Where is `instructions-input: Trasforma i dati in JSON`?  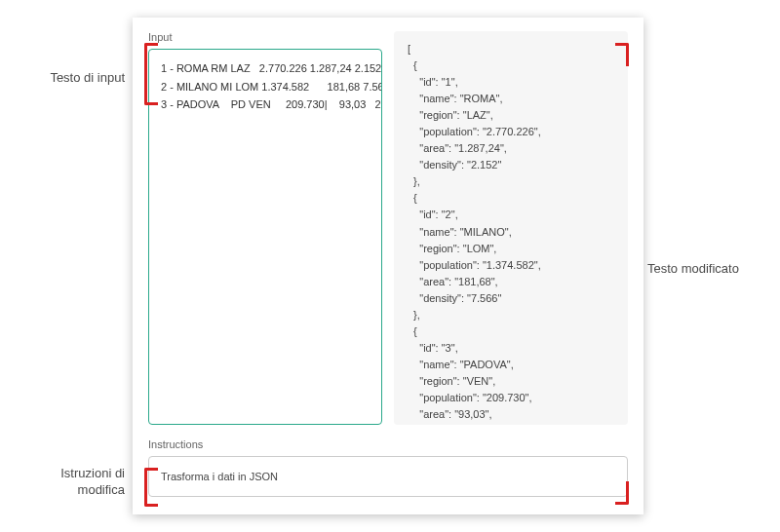 instructions-input: Trasforma i dati in JSON is located at coordinates (388, 476).